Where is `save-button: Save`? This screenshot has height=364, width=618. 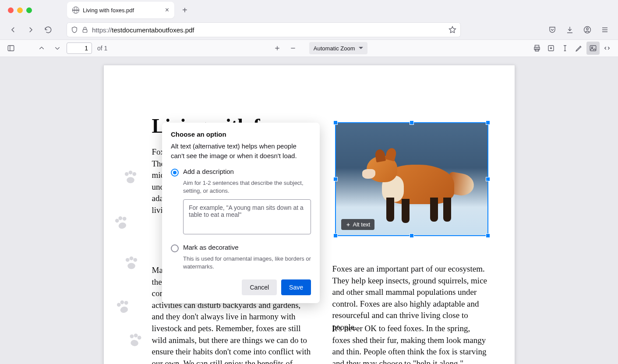 save-button: Save is located at coordinates (296, 287).